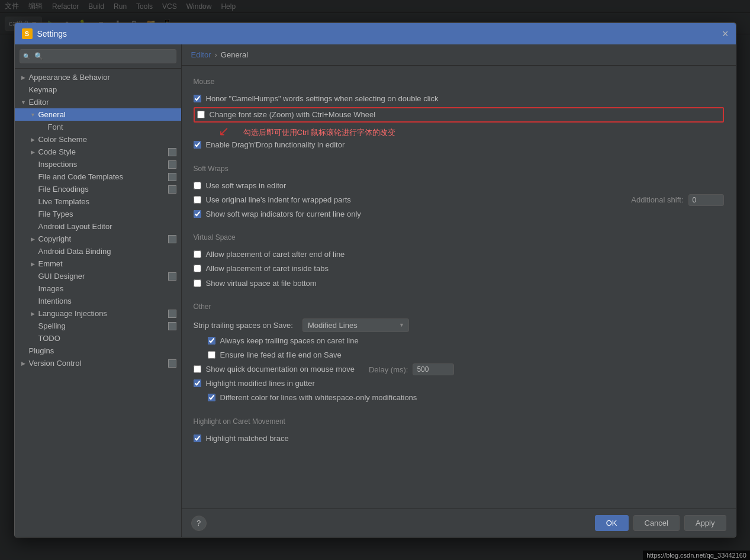  Describe the element at coordinates (27, 31) in the screenshot. I see `dialog-icon: S` at that location.